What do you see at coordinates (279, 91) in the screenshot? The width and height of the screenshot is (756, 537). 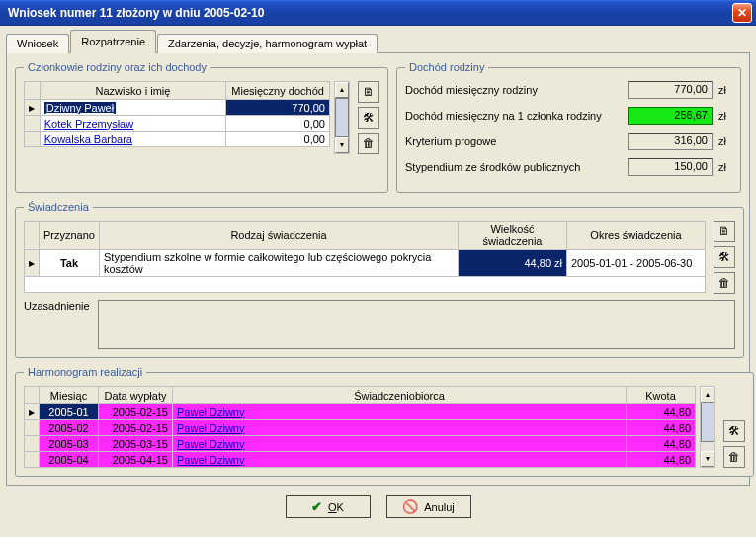 I see `col-income: Miesięczny dochód` at bounding box center [279, 91].